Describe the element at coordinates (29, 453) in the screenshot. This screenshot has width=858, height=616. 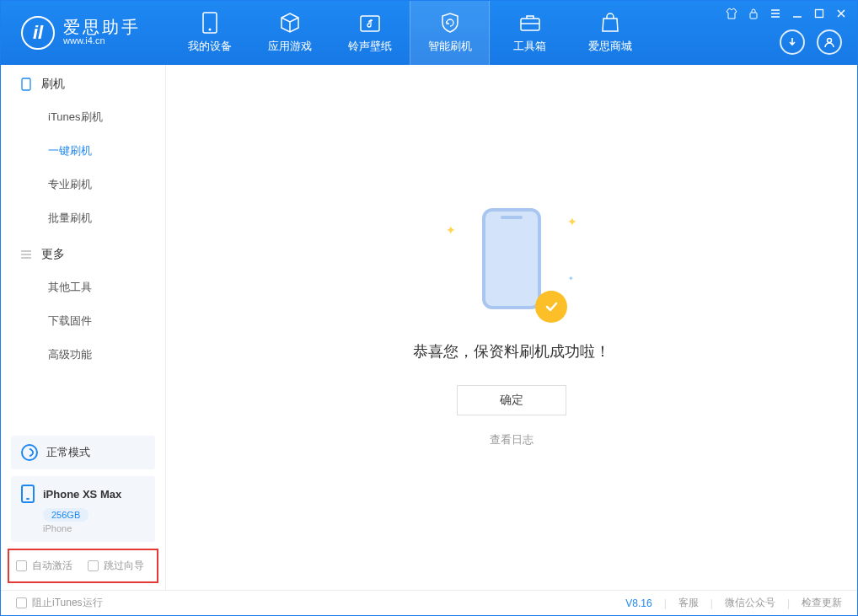
I see `status-icon` at that location.